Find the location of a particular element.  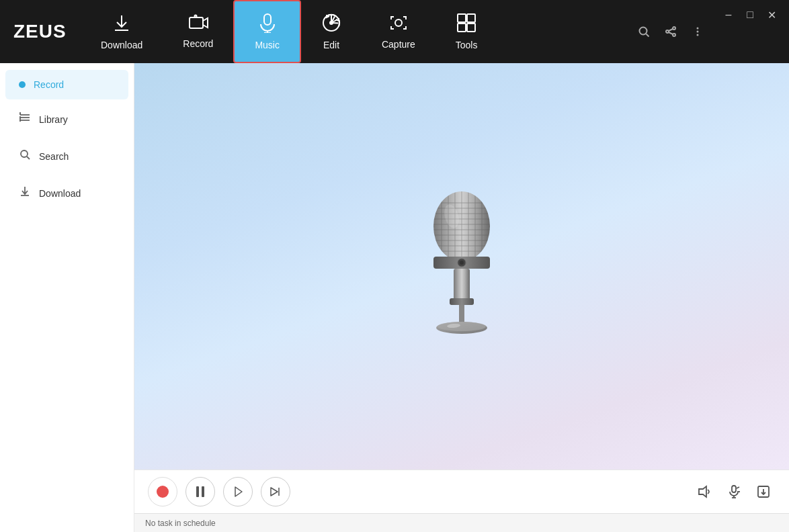

header-actions is located at coordinates (671, 32).